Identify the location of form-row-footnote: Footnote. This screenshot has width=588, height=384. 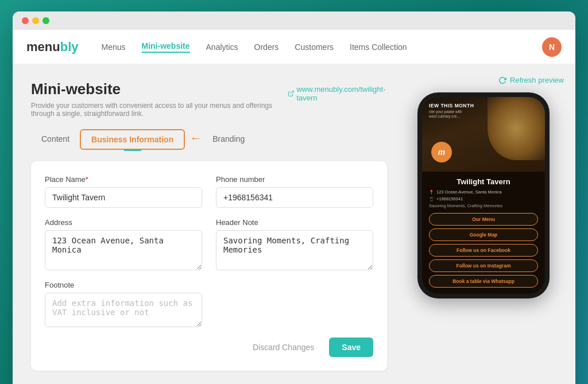
(209, 304).